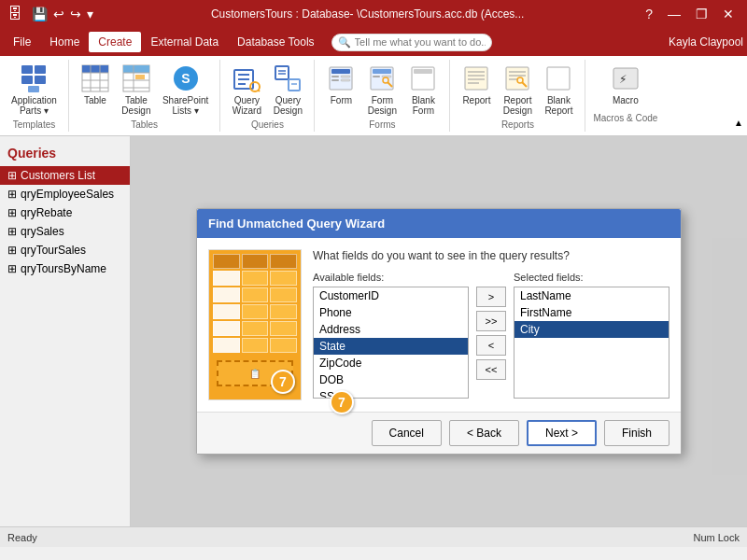 The image size is (747, 560). Describe the element at coordinates (95, 84) in the screenshot. I see `table-button: Table` at that location.